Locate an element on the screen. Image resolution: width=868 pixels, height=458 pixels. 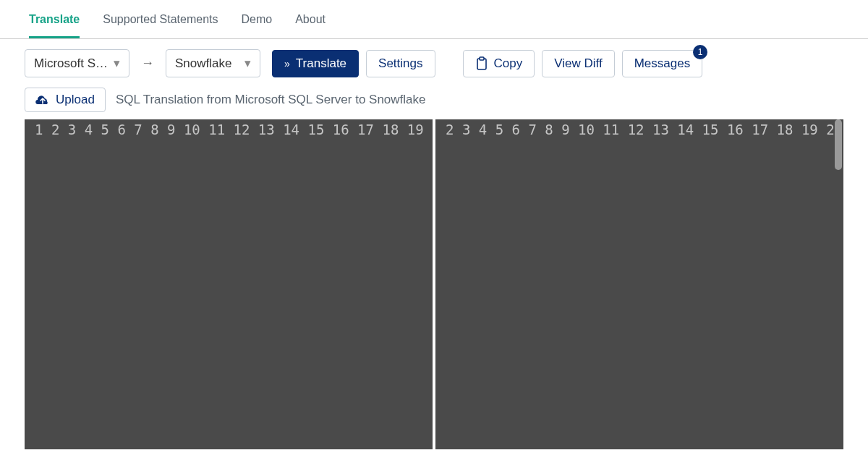
copy-label: Copy is located at coordinates (509, 64).